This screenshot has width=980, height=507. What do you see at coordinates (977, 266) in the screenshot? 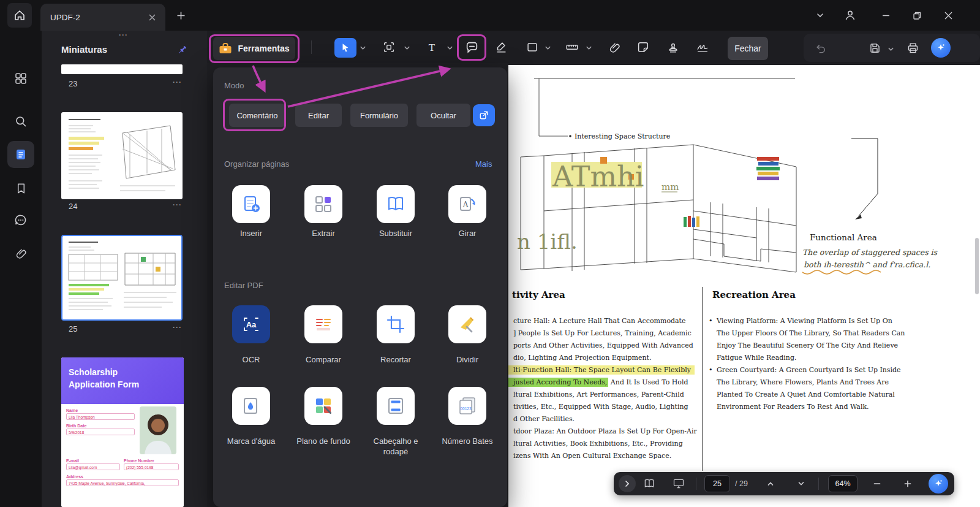
I see `vertical-scrollbar` at bounding box center [977, 266].